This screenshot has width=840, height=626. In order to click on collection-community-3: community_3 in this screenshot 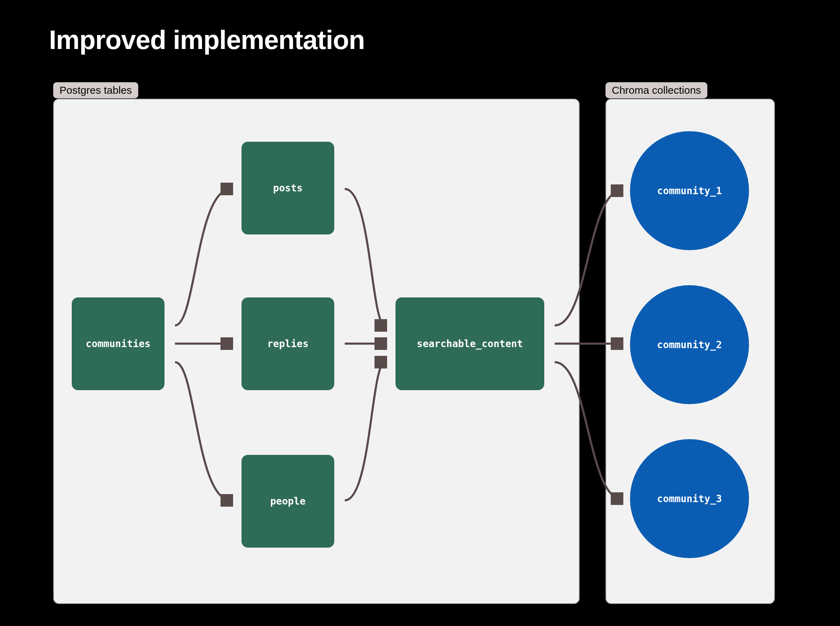, I will do `click(690, 499)`.